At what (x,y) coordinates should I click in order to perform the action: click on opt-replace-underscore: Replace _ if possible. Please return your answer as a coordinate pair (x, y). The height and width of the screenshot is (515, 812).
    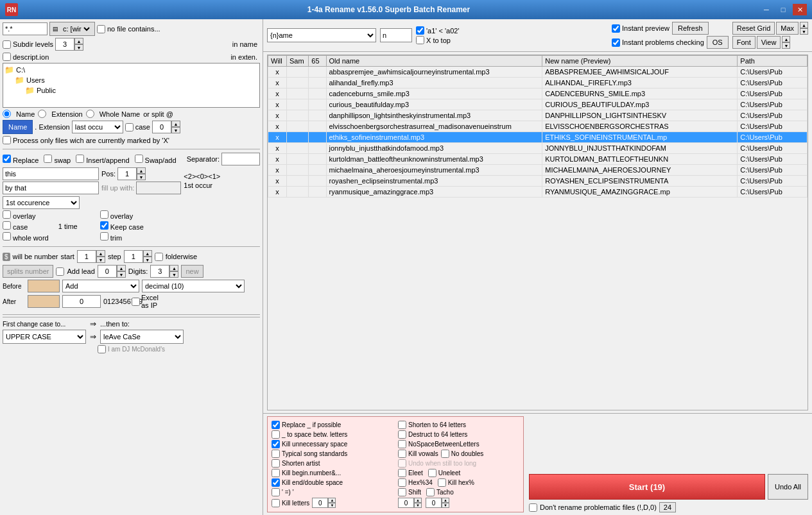
    Looking at the image, I should click on (333, 425).